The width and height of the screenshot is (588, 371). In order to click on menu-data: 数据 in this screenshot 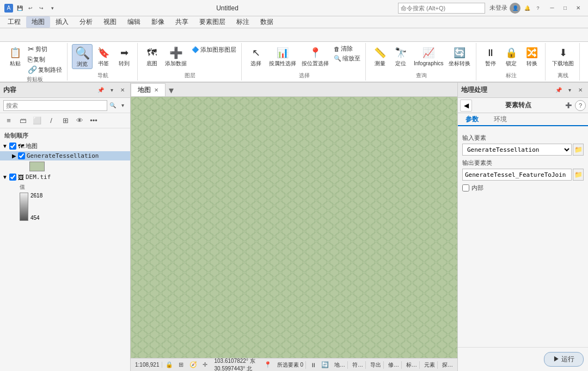, I will do `click(267, 22)`.